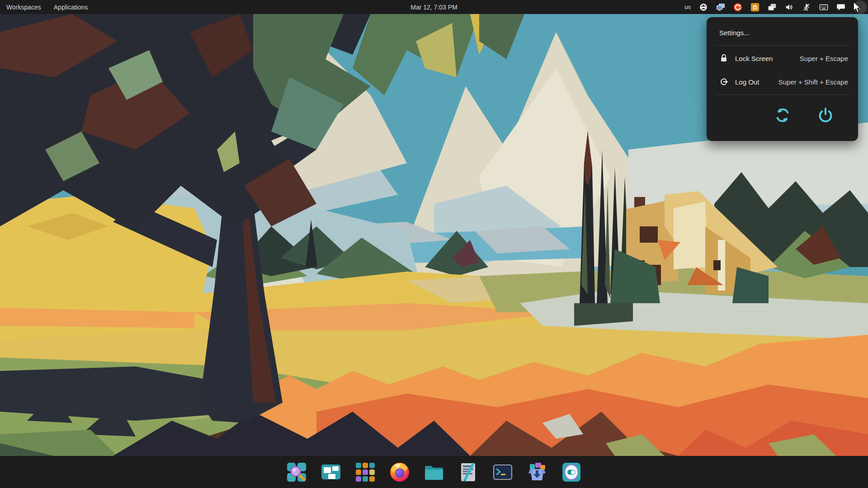 The height and width of the screenshot is (488, 868). I want to click on dock-item-app-finder, so click(297, 472).